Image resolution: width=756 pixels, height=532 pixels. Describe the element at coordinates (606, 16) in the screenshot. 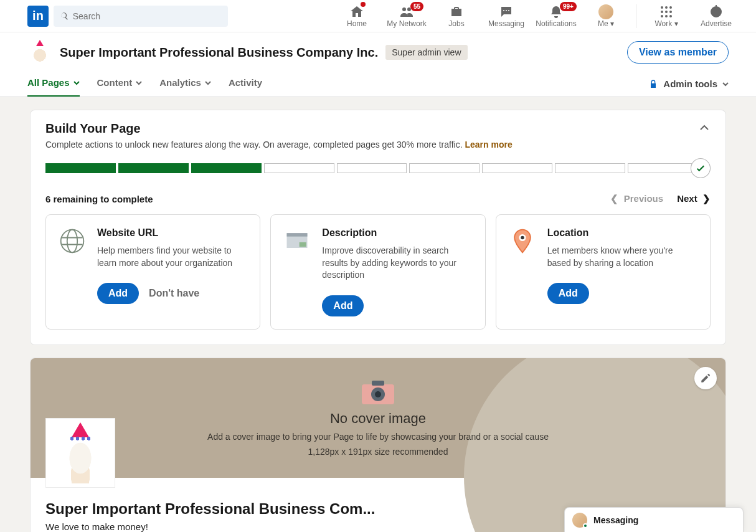

I see `nav-me: Me ▾` at that location.